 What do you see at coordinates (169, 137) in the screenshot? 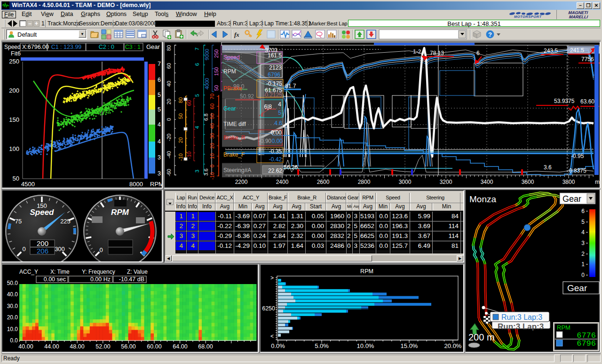
I see `svg-text: -20` at bounding box center [169, 137].